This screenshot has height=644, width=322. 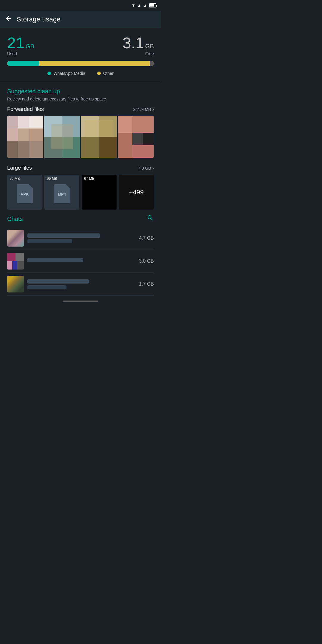 I want to click on chat-item-2: 3.0 GB, so click(x=80, y=261).